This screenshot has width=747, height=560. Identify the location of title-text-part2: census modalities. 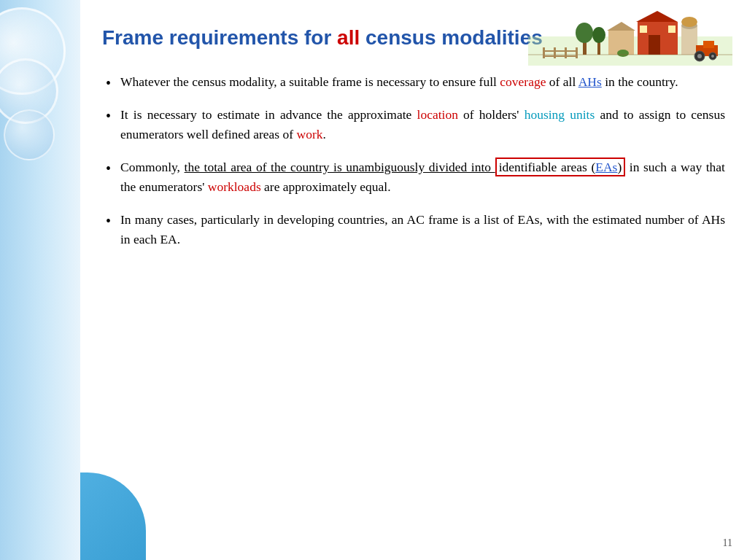
(451, 38).